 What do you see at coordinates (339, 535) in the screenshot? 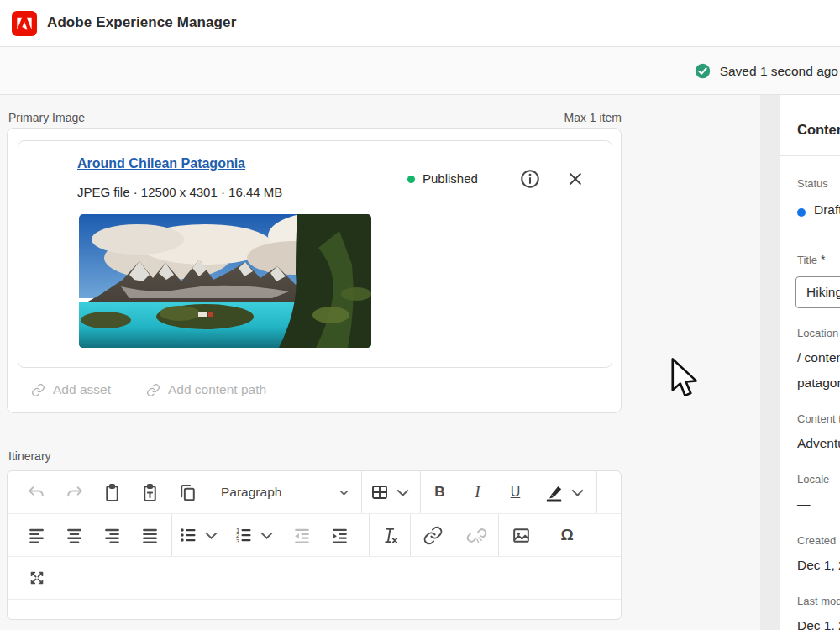
I see `indent-icon` at bounding box center [339, 535].